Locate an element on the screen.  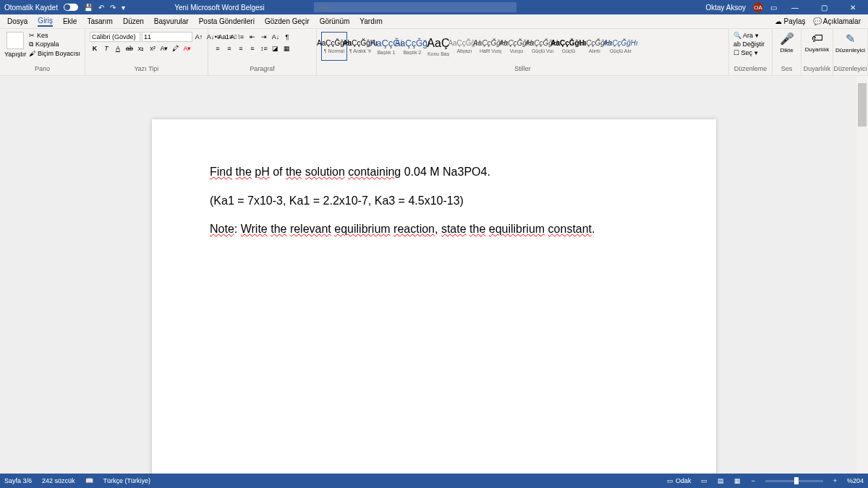
titlebar: Otomatik Kaydet 💾 ↶ ↷ ▾ Yeni Microsoft W… is located at coordinates (434, 7).